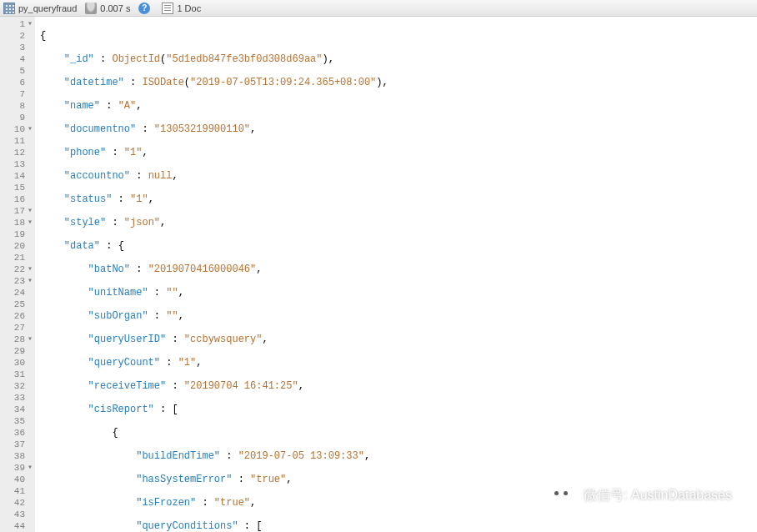 The width and height of the screenshot is (757, 532). Describe the element at coordinates (396, 409) in the screenshot. I see `code-line: "cisReport" : [` at that location.